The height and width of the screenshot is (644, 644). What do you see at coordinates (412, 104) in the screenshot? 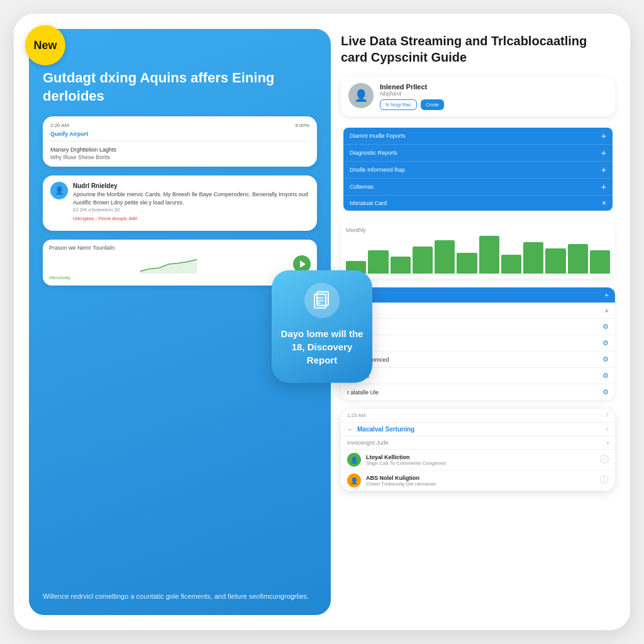
I see `profile-actions: N Nogi Rac Criste` at bounding box center [412, 104].